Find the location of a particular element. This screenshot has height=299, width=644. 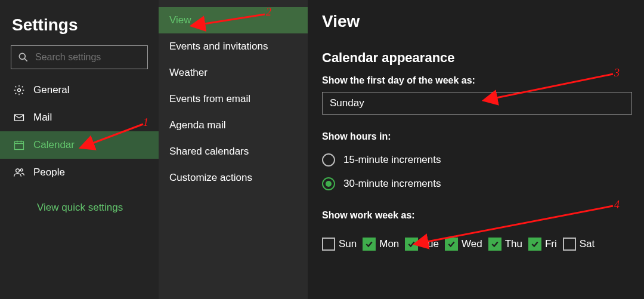

sidebar-item-mail: Mail is located at coordinates (79, 118).